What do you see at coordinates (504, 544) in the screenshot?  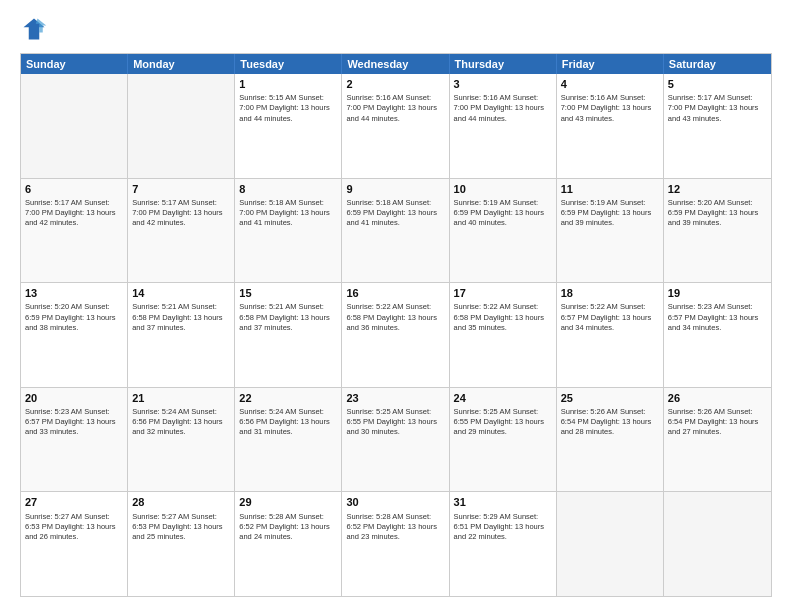 I see `day-cell-31: 31Sunrise: 5:29 AM Sunset: 6:51 PM Dayli…` at bounding box center [504, 544].